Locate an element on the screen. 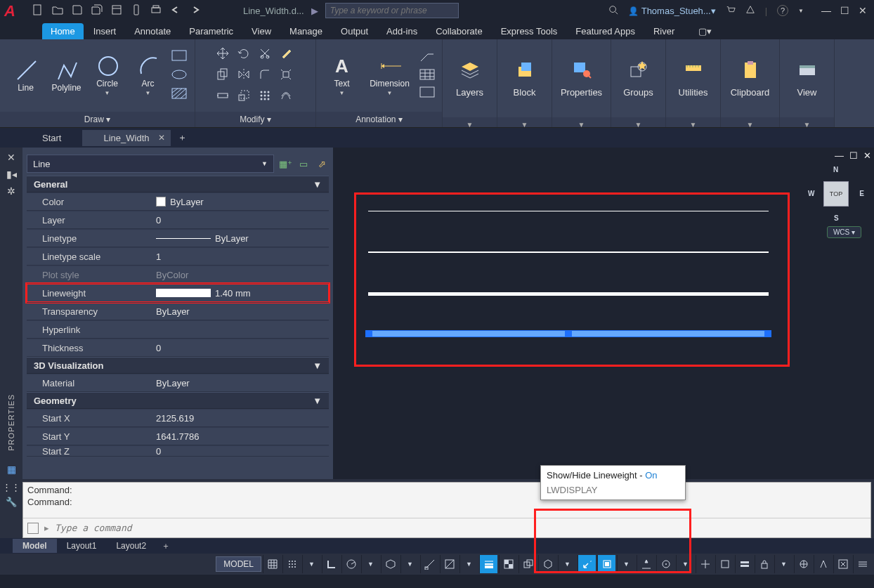  viewcube-e: E is located at coordinates (861, 194).